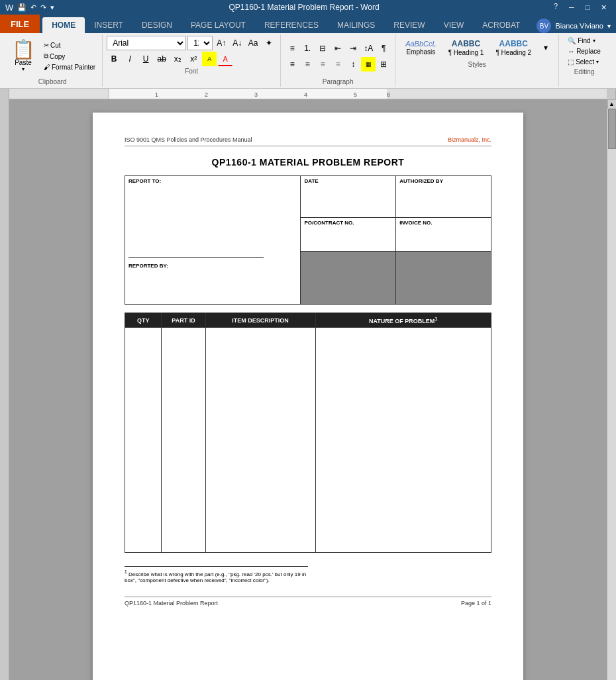  Describe the element at coordinates (64, 25) in the screenshot. I see `tab-home: HOME` at that location.